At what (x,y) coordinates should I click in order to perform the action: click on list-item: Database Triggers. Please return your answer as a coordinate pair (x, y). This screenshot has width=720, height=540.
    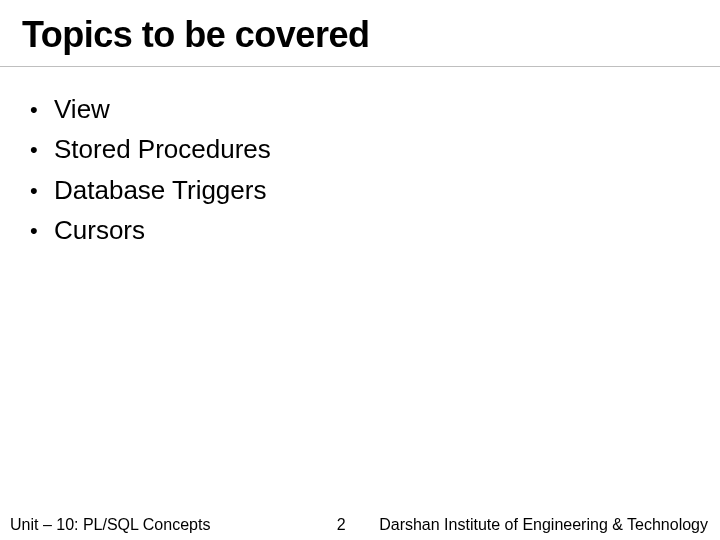
    Looking at the image, I should click on (364, 190).